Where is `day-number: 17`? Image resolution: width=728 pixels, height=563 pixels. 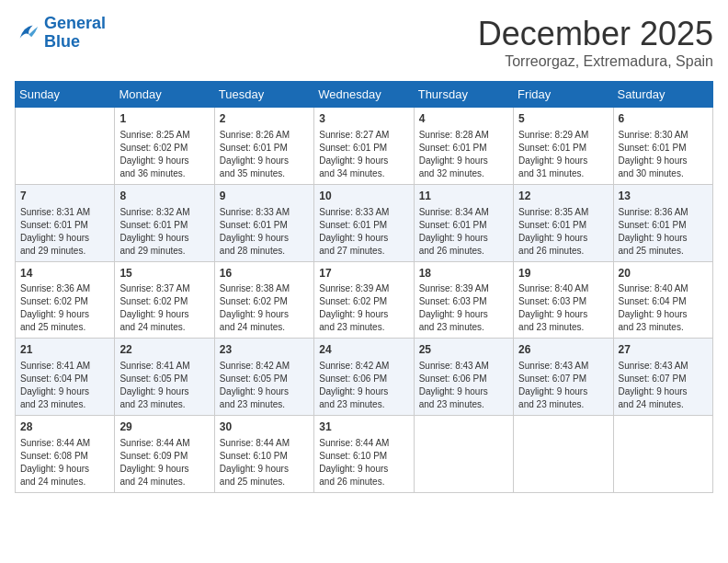
day-number: 17 is located at coordinates (364, 274).